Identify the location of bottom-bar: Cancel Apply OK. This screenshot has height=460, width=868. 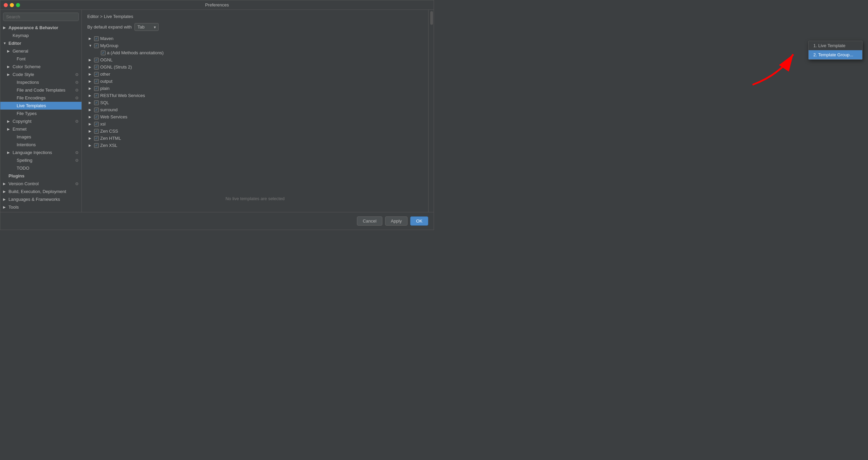
(217, 221).